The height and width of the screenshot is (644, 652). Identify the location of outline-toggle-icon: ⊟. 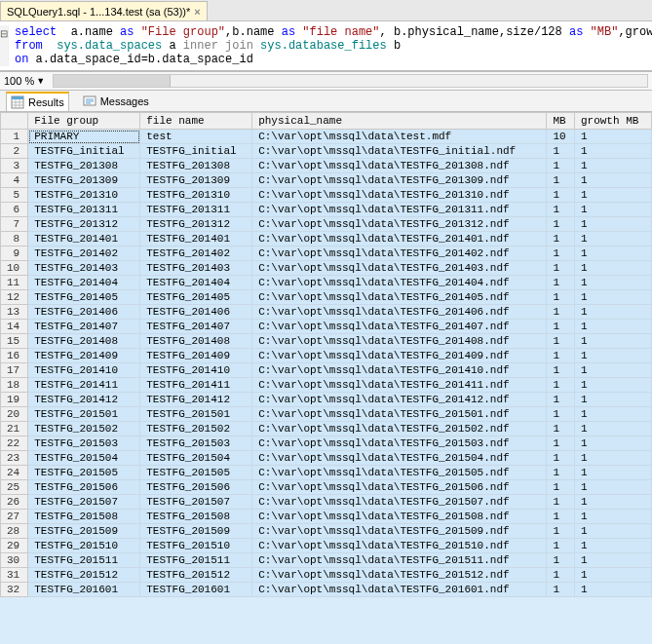
(4, 34).